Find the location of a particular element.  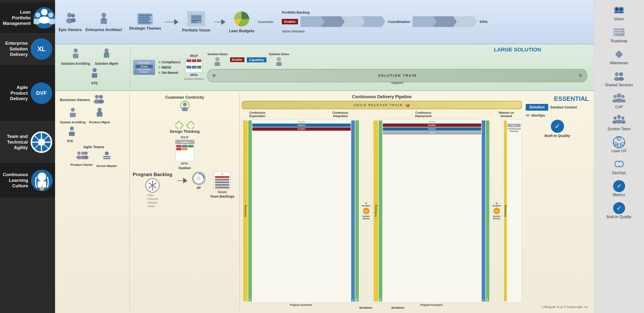

lean-budgets-label: Lean Budgets is located at coordinates (242, 31).